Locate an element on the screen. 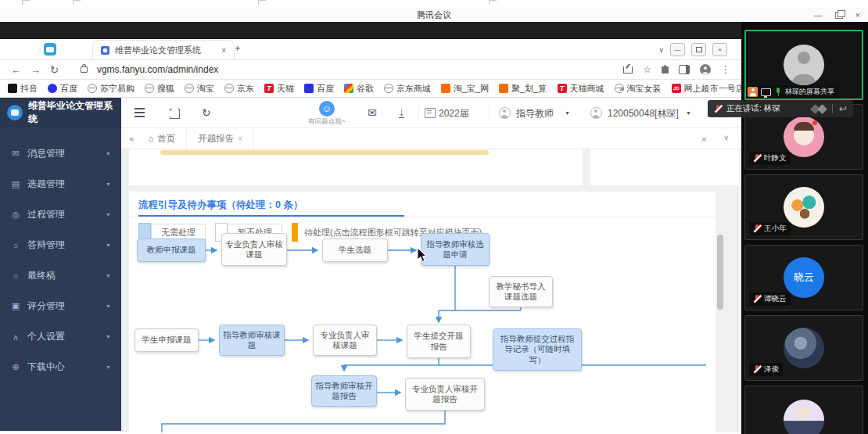 This screenshot has height=434, width=868. back-icon: ← is located at coordinates (16, 70).